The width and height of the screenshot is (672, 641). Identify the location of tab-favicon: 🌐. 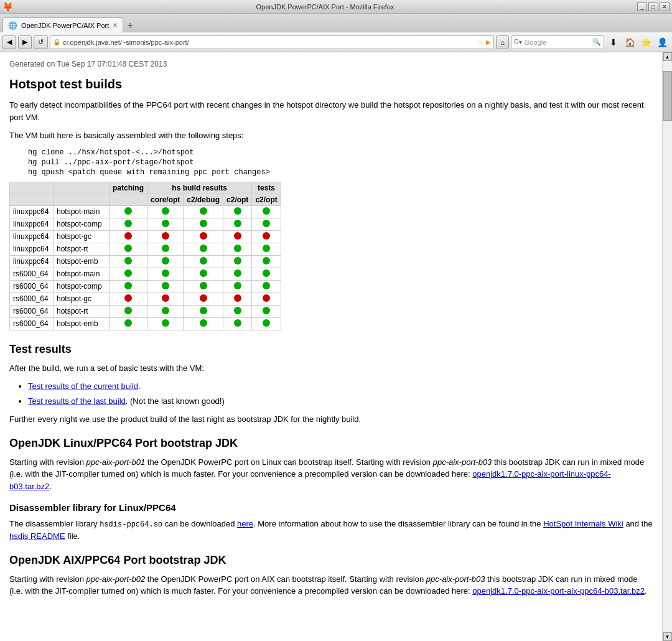
(12, 26).